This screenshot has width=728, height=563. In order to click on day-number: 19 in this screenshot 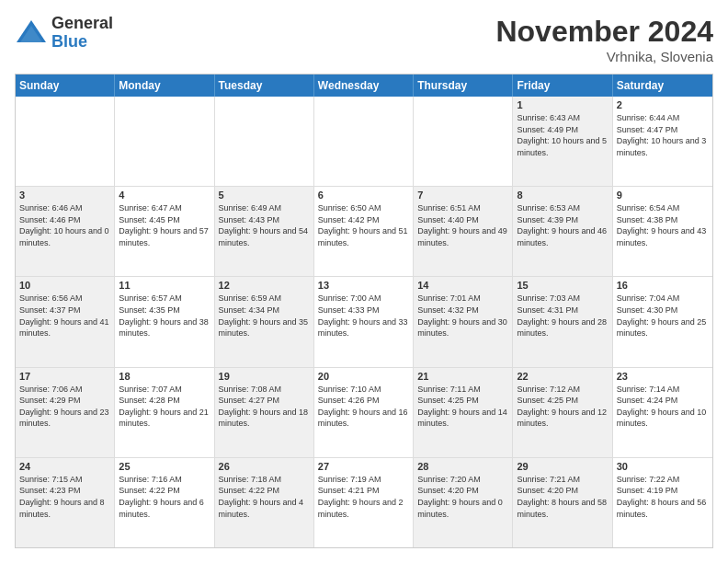, I will do `click(265, 376)`.